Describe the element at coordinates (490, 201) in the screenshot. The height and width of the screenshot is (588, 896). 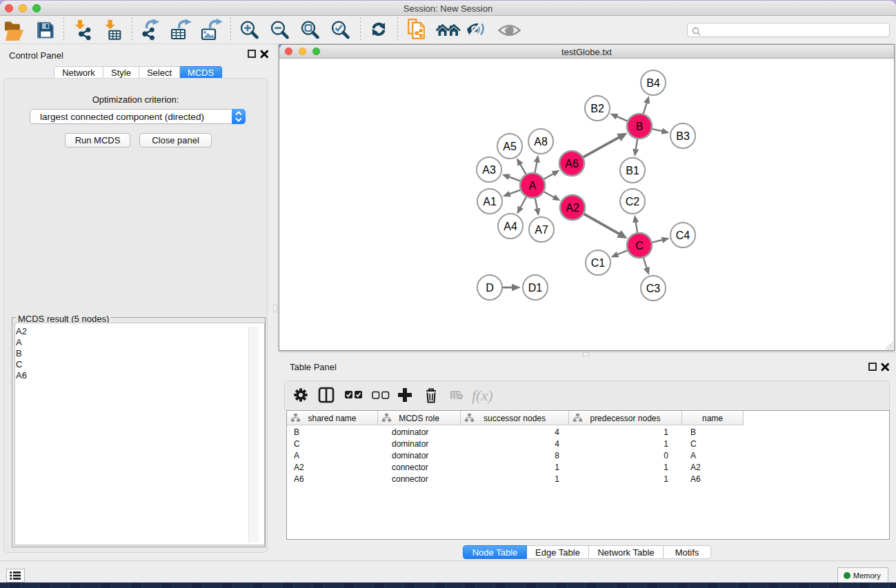
I see `svg-text: A1` at that location.